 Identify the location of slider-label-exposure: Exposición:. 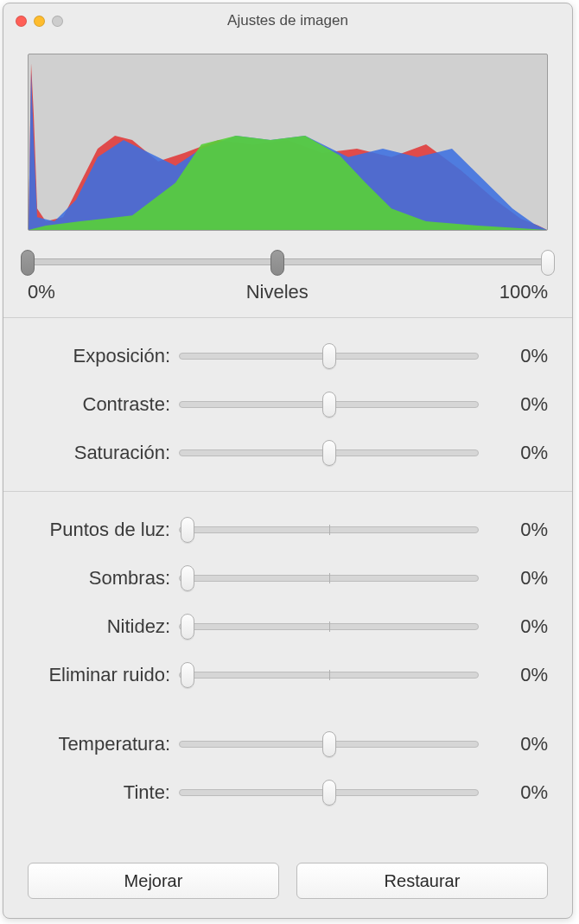
(104, 356).